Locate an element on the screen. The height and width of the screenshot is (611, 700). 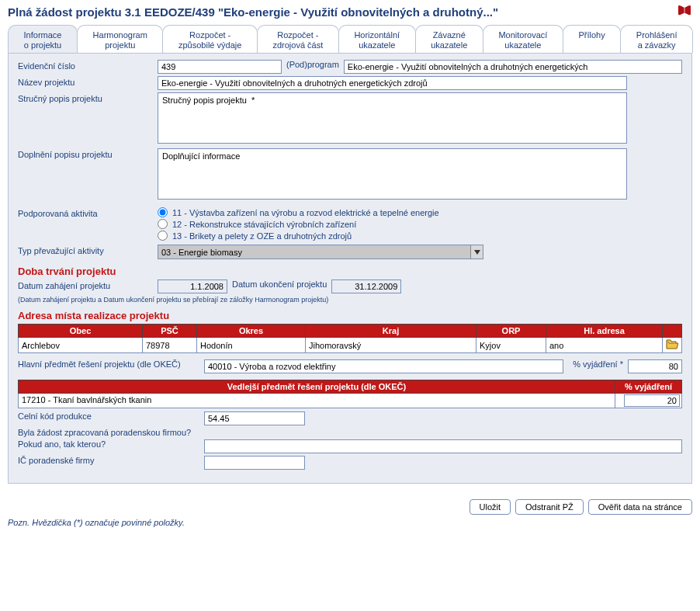
label-nazev: Název projektu is located at coordinates (88, 82).